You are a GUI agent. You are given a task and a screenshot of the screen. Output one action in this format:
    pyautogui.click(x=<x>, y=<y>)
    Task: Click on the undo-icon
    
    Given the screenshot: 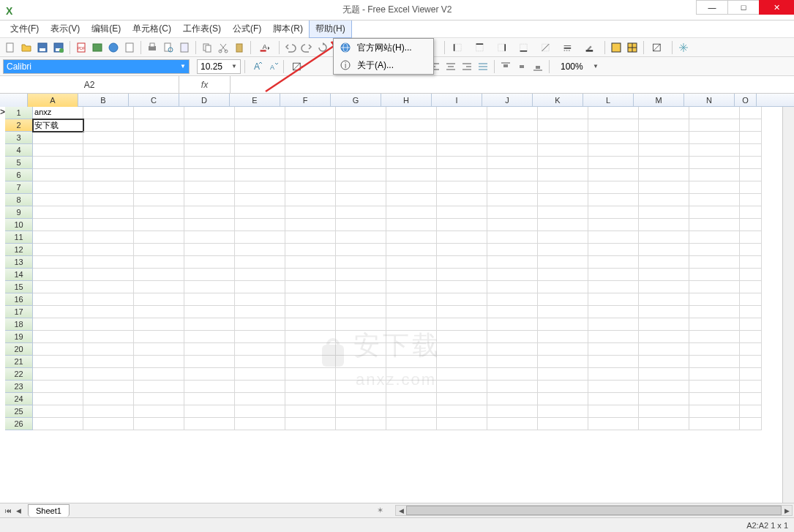 What is the action you would take?
    pyautogui.click(x=291, y=48)
    